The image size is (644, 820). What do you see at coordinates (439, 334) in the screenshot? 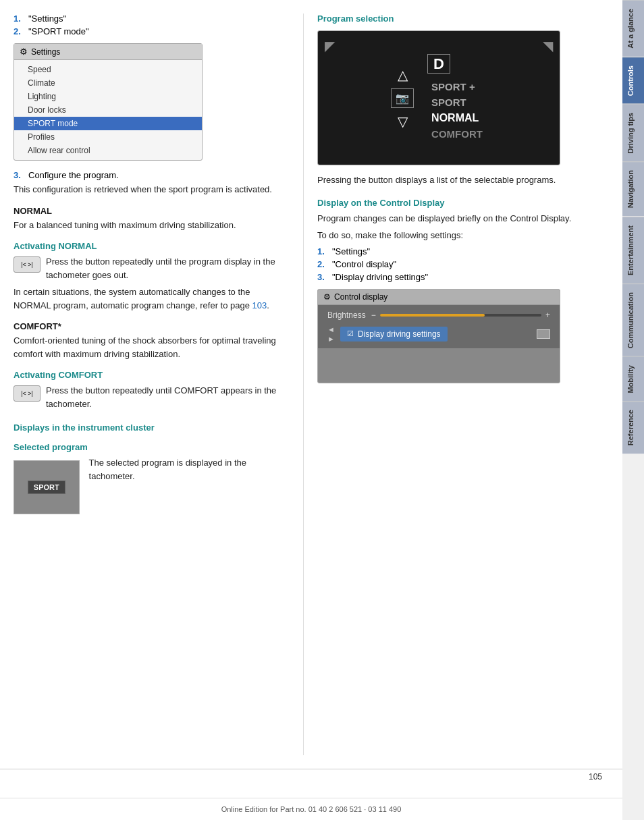
I see `display-driving-row: ◄ ► ☑ Display driving settings` at bounding box center [439, 334].